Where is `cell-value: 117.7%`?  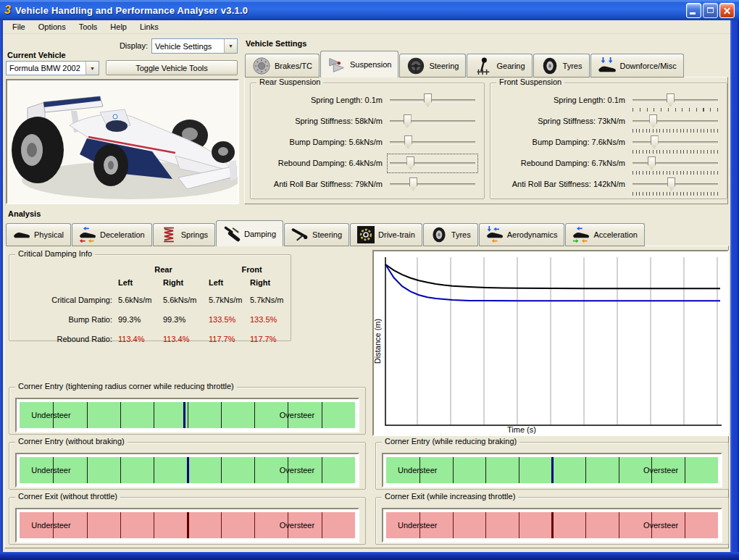 cell-value: 117.7% is located at coordinates (272, 339).